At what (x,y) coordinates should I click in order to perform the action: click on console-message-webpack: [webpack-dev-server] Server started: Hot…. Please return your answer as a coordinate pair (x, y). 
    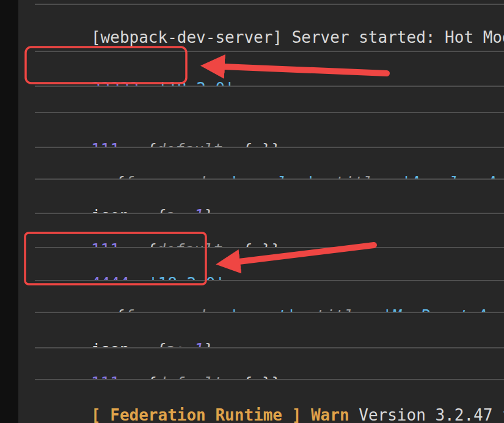
    Looking at the image, I should click on (261, 28).